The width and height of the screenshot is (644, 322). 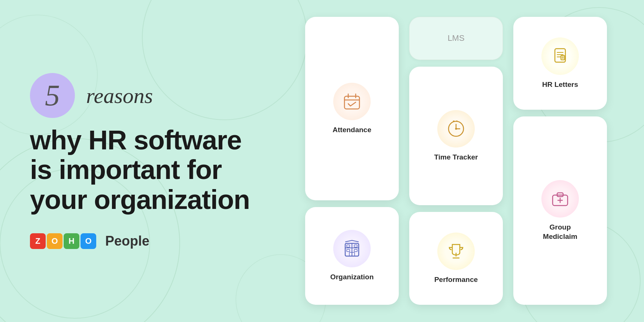 I want to click on people-label: People, so click(x=127, y=241).